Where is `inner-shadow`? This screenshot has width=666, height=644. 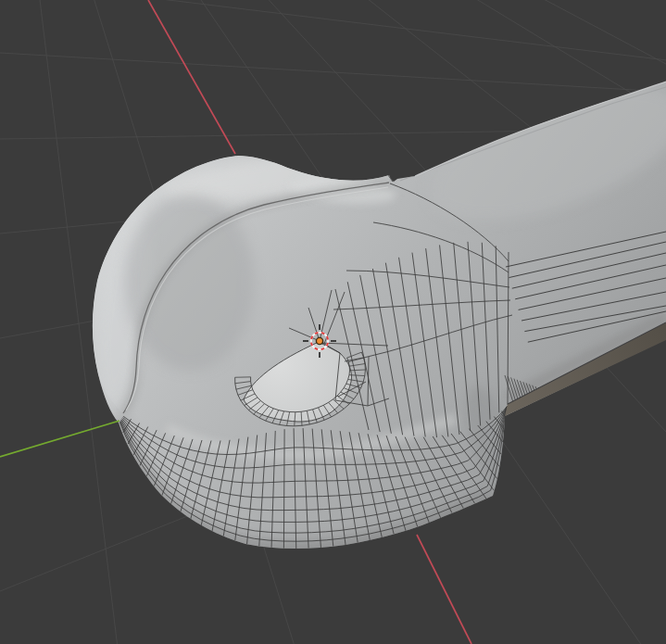 inner-shadow is located at coordinates (190, 283).